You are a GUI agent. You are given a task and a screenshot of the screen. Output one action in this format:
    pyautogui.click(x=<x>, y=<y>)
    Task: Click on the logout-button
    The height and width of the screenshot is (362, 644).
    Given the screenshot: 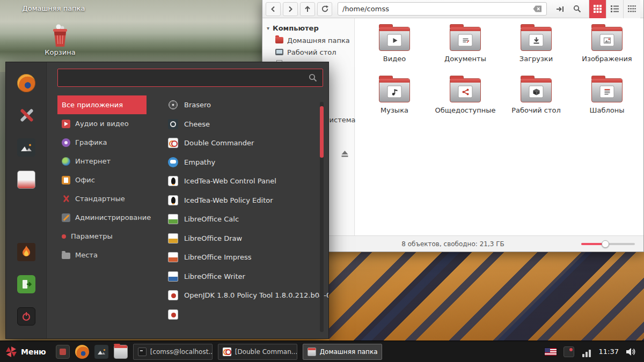 What is the action you would take?
    pyautogui.click(x=26, y=284)
    